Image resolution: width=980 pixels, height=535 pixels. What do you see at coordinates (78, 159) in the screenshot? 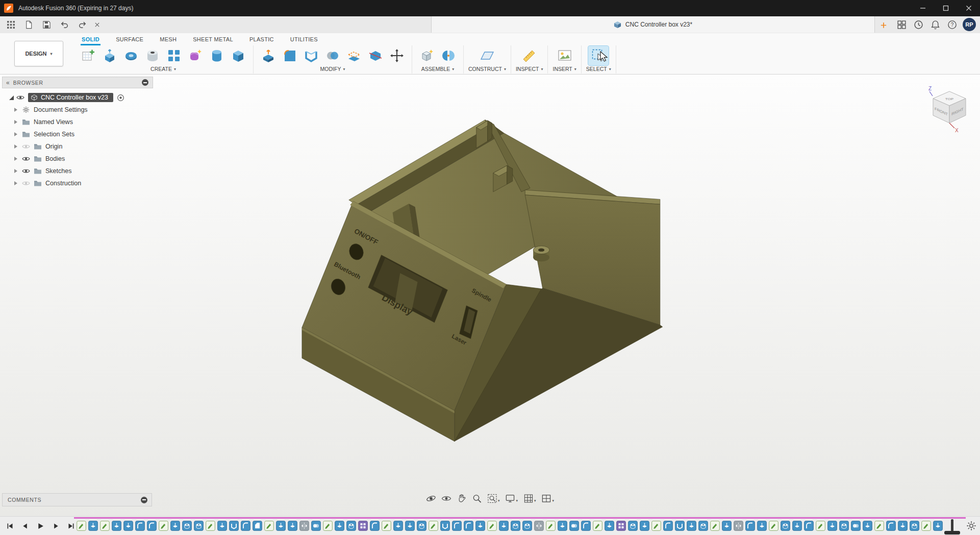
I see `browser-item-bodies: Bodies` at bounding box center [78, 159].